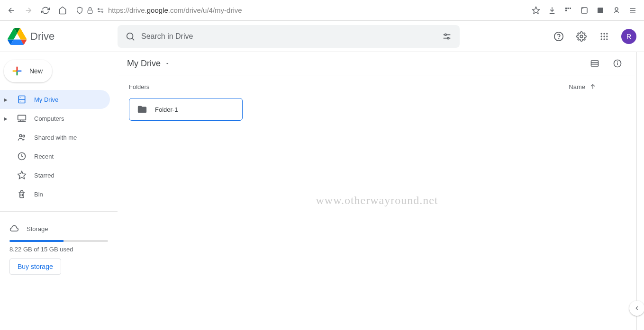 The width and height of the screenshot is (644, 330). Describe the element at coordinates (617, 10) in the screenshot. I see `account-icon` at that location.